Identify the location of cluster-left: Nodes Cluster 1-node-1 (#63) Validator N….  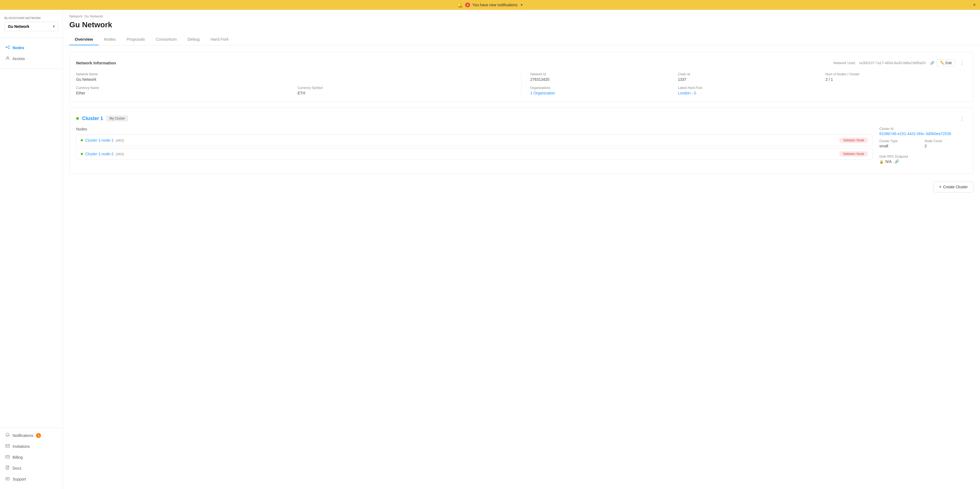
(474, 147).